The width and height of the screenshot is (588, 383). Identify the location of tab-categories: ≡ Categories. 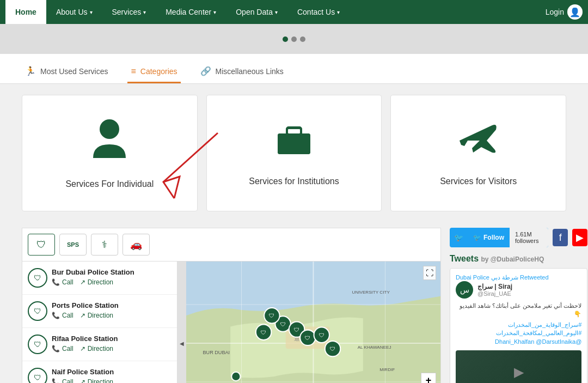
(154, 72).